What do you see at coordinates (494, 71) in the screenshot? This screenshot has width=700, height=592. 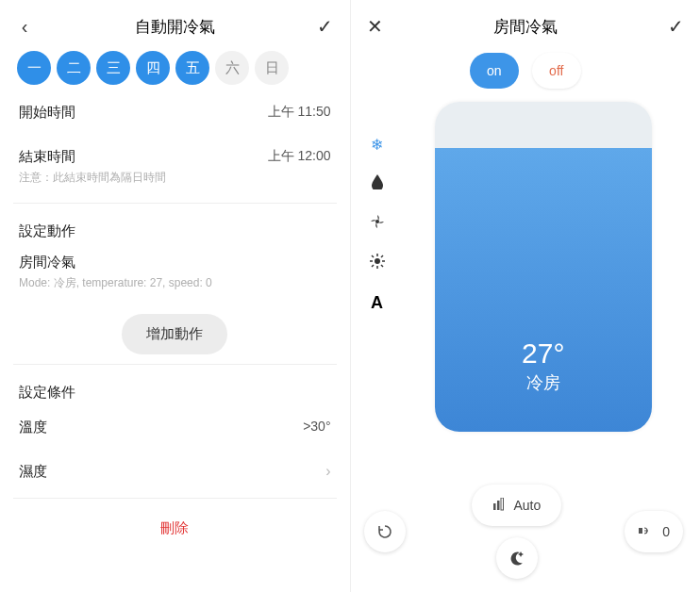 I see `power-on-button: on` at bounding box center [494, 71].